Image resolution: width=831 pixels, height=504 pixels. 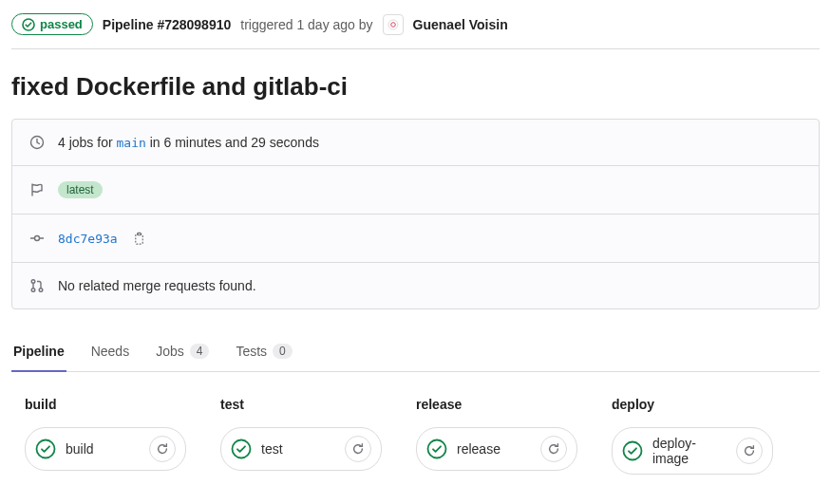 What do you see at coordinates (301, 436) in the screenshot?
I see `stage-test: test test` at bounding box center [301, 436].